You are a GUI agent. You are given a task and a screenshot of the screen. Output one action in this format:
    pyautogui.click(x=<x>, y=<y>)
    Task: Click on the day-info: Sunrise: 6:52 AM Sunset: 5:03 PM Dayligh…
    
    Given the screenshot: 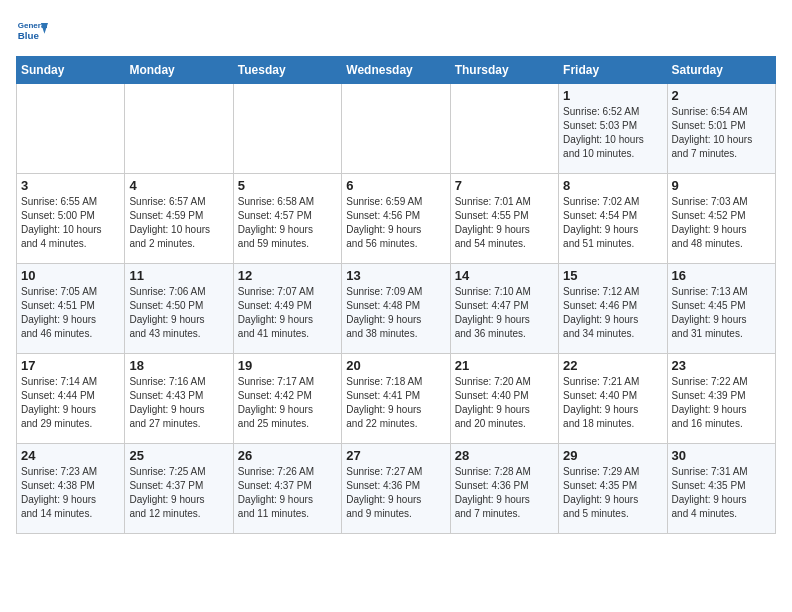 What is the action you would take?
    pyautogui.click(x=612, y=133)
    